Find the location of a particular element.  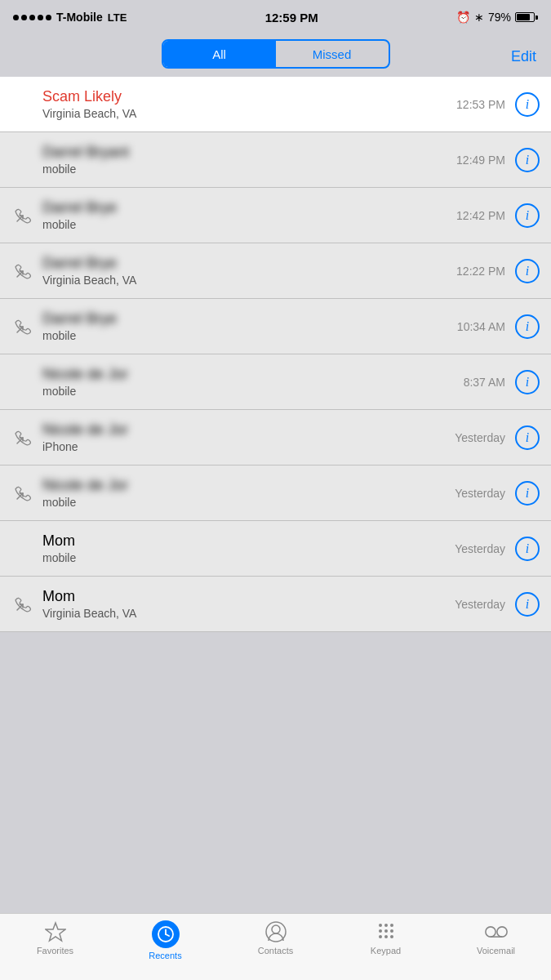

status-time: 12:59 PM is located at coordinates (292, 18).